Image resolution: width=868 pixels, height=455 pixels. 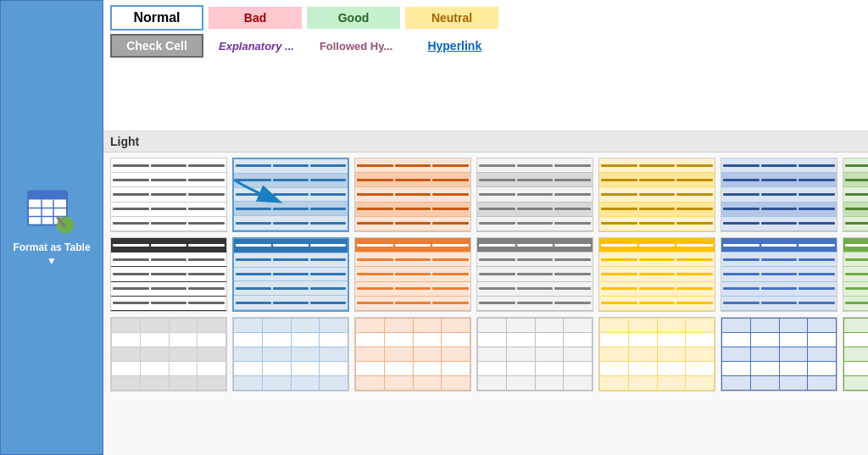 What do you see at coordinates (169, 195) in the screenshot?
I see `table-style-plain` at bounding box center [169, 195].